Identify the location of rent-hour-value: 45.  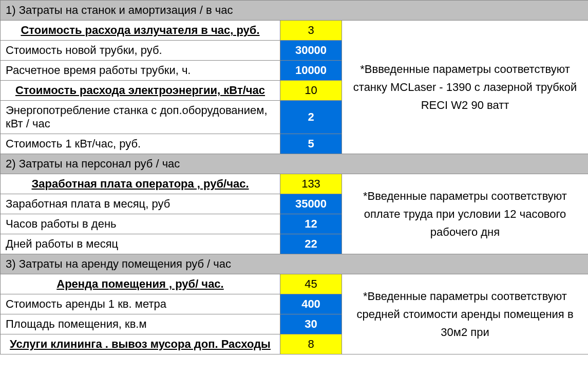
(311, 285).